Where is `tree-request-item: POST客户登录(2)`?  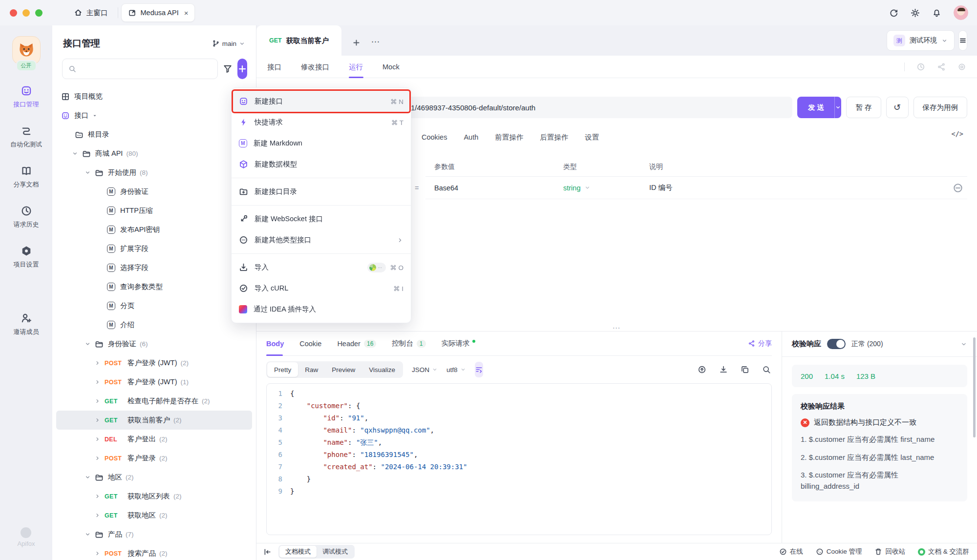
tree-request-item: POST客户登录(2) is located at coordinates (154, 458).